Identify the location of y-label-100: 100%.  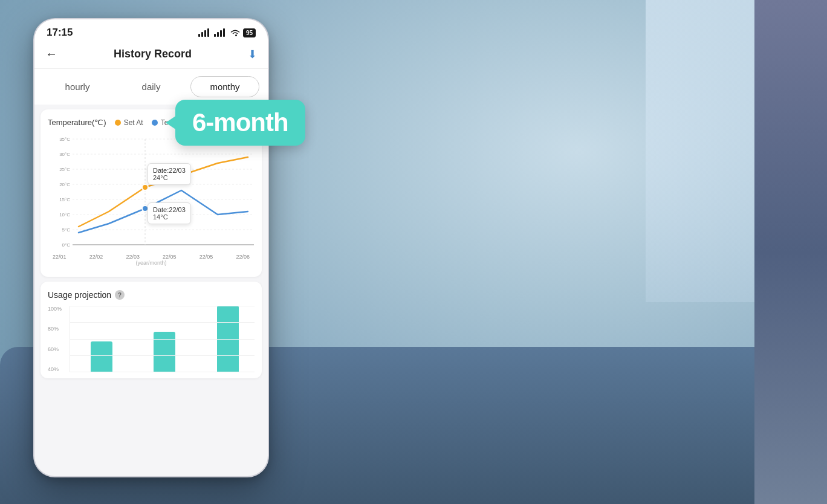
(57, 309).